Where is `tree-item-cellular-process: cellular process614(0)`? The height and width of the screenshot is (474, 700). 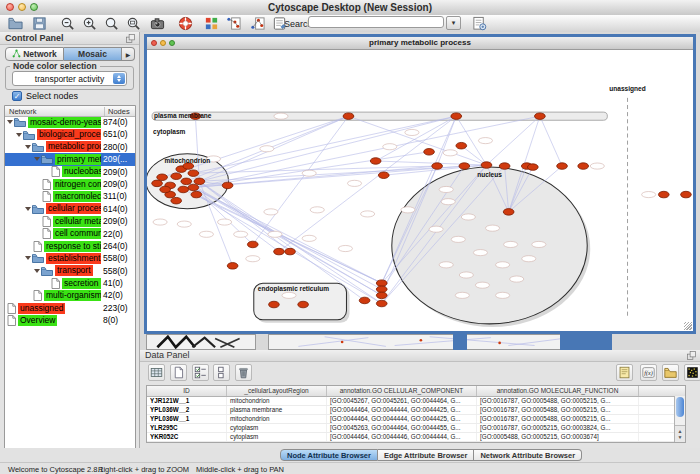
tree-item-cellular-process: cellular process614(0) is located at coordinates (70, 209).